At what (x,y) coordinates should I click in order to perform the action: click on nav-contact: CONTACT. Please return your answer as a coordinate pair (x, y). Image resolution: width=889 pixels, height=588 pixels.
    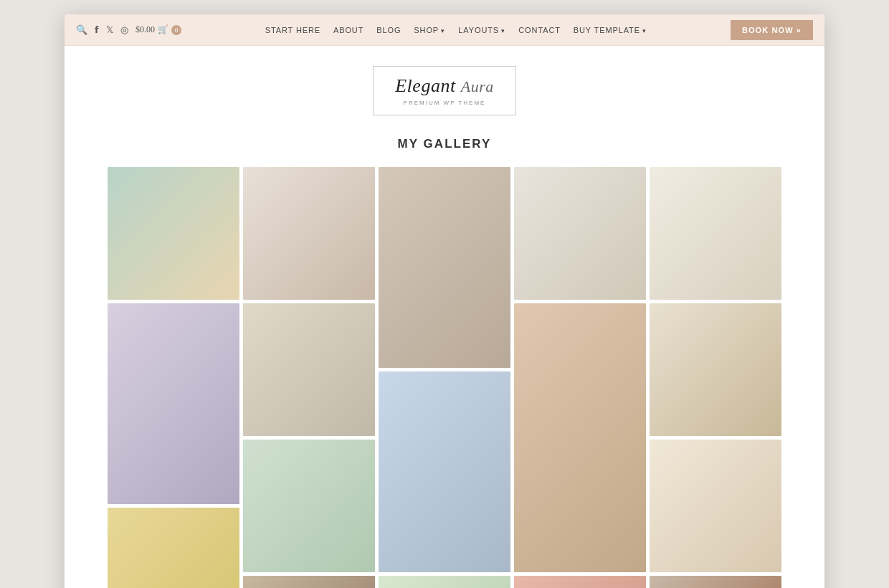
    Looking at the image, I should click on (539, 30).